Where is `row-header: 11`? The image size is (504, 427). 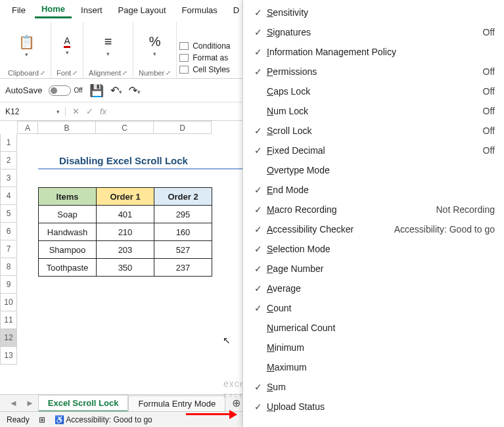
row-header: 11 is located at coordinates (9, 321).